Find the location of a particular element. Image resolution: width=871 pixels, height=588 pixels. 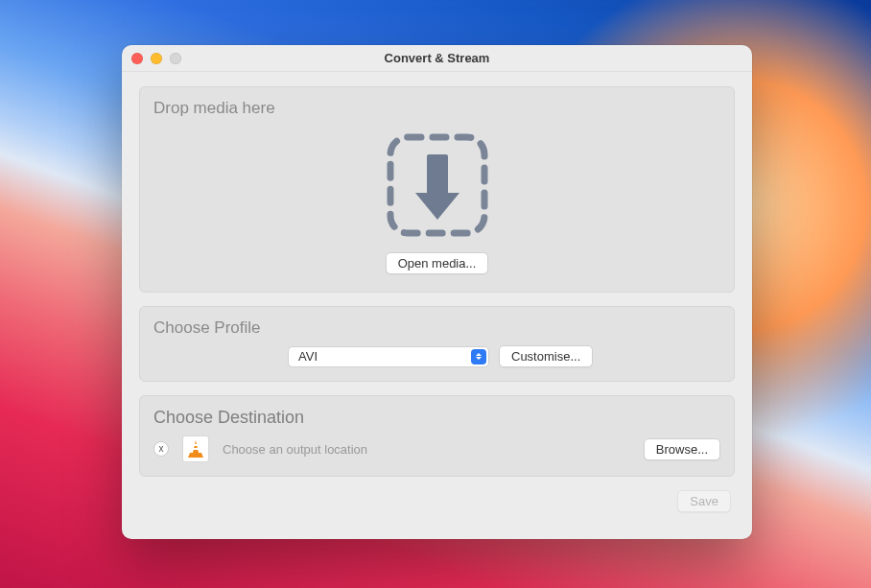

profile-select: AVI is located at coordinates (388, 357).